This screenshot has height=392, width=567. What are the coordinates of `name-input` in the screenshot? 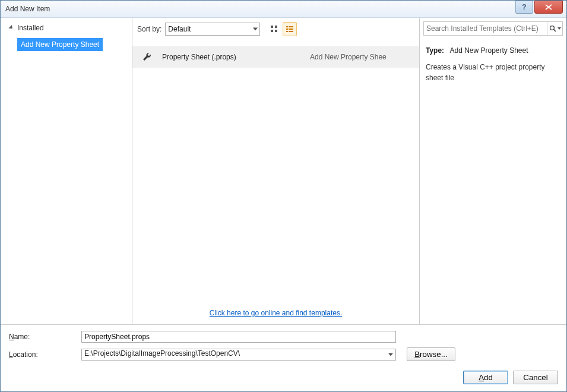 It's located at (239, 337).